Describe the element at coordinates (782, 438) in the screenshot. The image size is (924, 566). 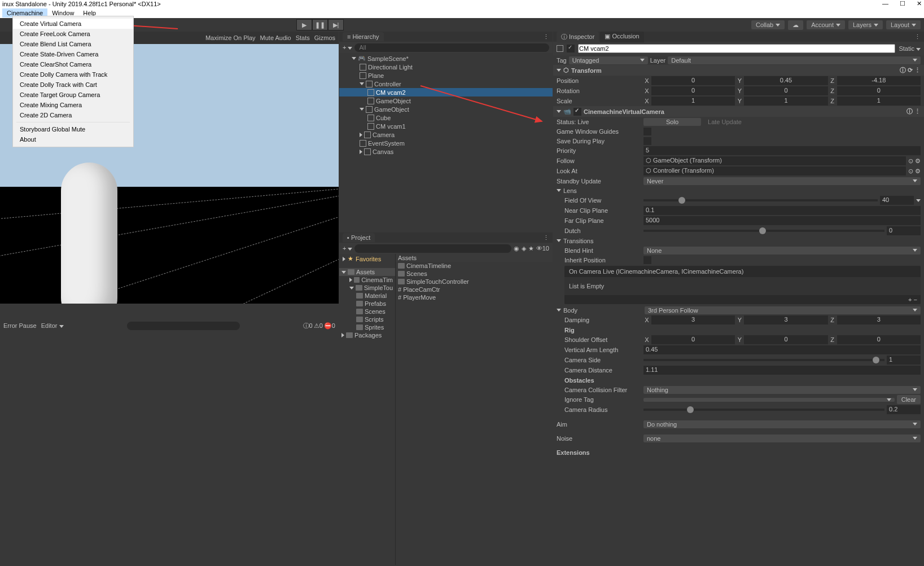
I see `noise-dropdown: none` at that location.